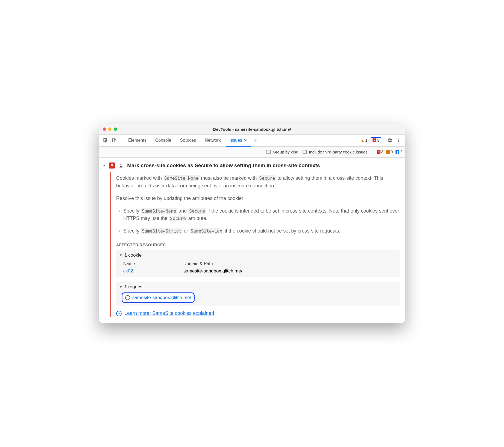 This screenshot has height=447, width=504. Describe the element at coordinates (110, 129) in the screenshot. I see `traffic-lights` at that location.